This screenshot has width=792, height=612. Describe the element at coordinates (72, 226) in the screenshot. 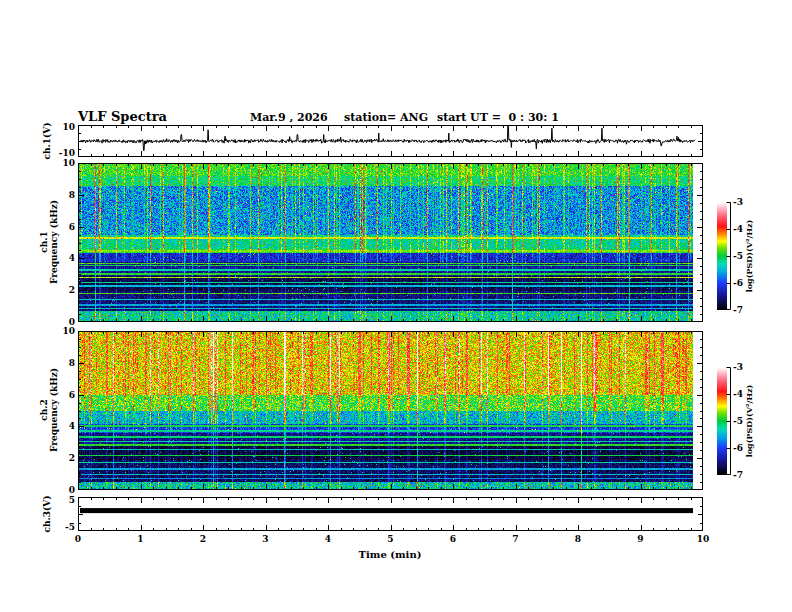

I see `spec1-ytick: 6` at that location.